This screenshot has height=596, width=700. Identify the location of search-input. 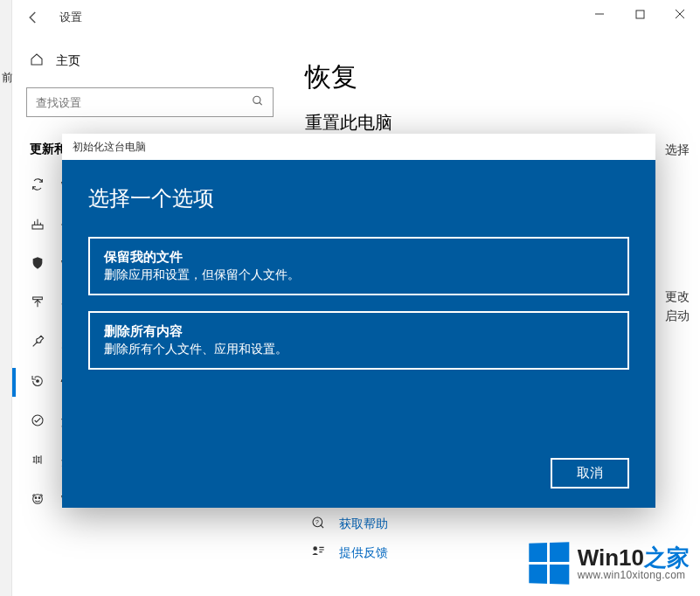
(150, 102).